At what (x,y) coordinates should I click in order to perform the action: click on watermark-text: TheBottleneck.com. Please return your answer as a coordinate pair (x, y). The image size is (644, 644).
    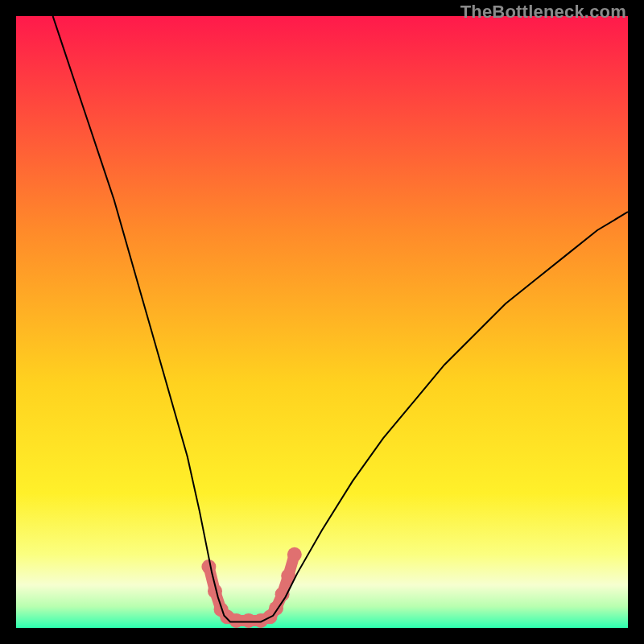
    Looking at the image, I should click on (543, 12).